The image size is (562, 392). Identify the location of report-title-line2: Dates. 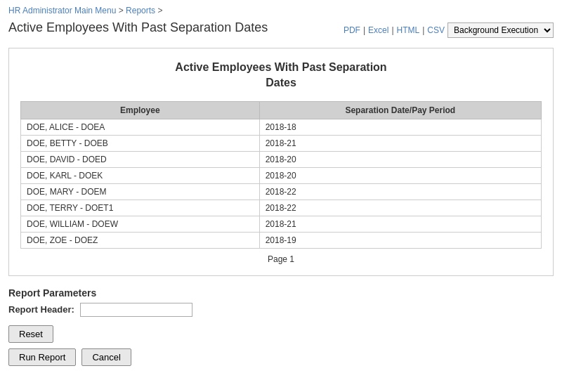
(281, 83).